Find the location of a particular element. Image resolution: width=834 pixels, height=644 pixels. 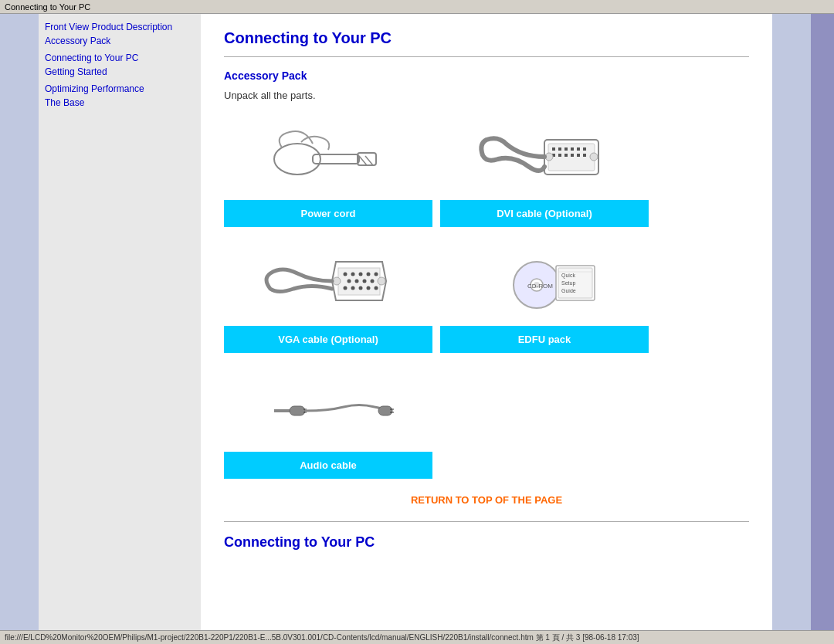

items-row-1: Power cord is located at coordinates (486, 171).